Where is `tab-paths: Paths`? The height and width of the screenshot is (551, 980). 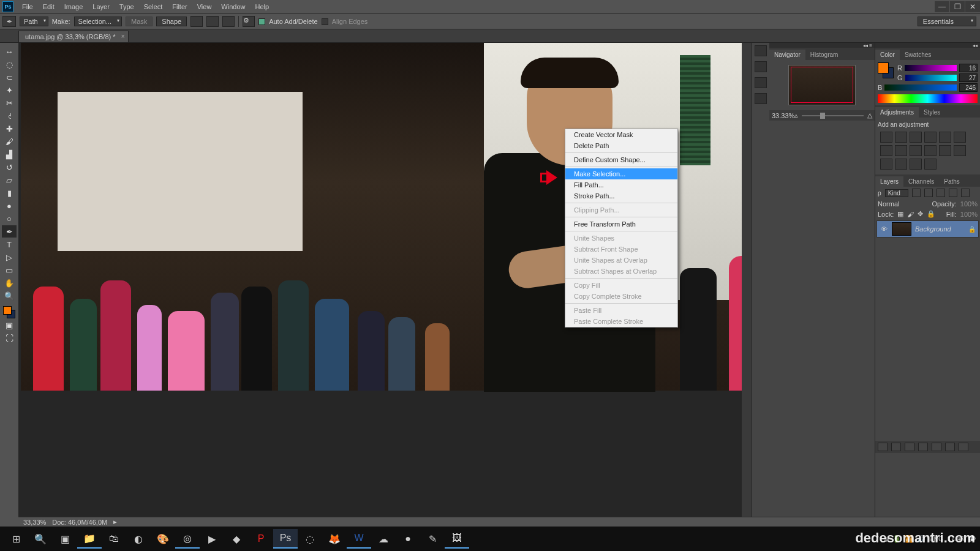 tab-paths: Paths is located at coordinates (952, 181).